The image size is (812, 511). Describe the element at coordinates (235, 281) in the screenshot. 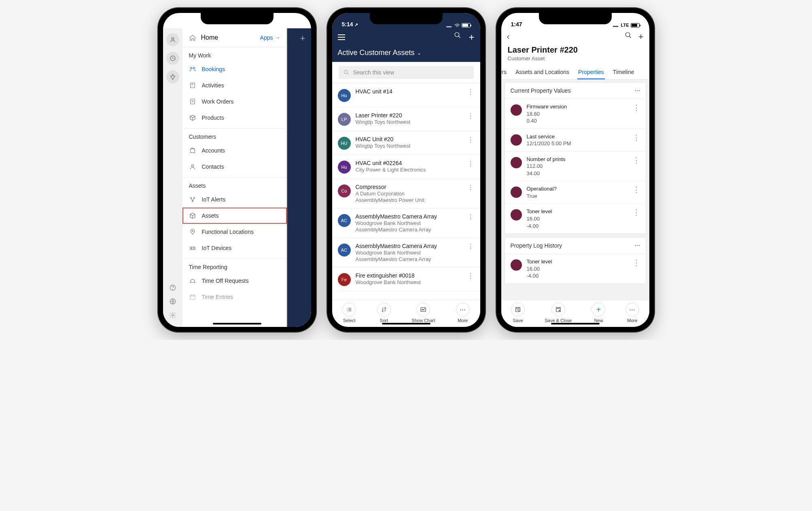

I see `nav-time-off: Time Off Requests` at that location.